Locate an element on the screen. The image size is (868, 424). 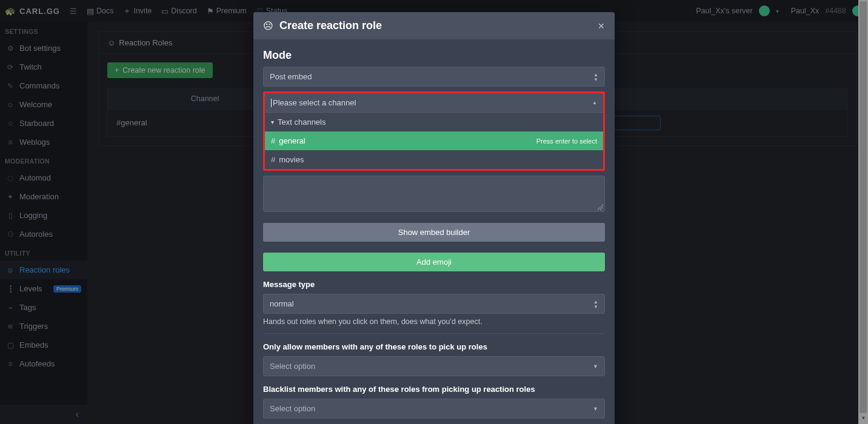
channel-search-input: Please select a channel ▲ is located at coordinates (434, 103).